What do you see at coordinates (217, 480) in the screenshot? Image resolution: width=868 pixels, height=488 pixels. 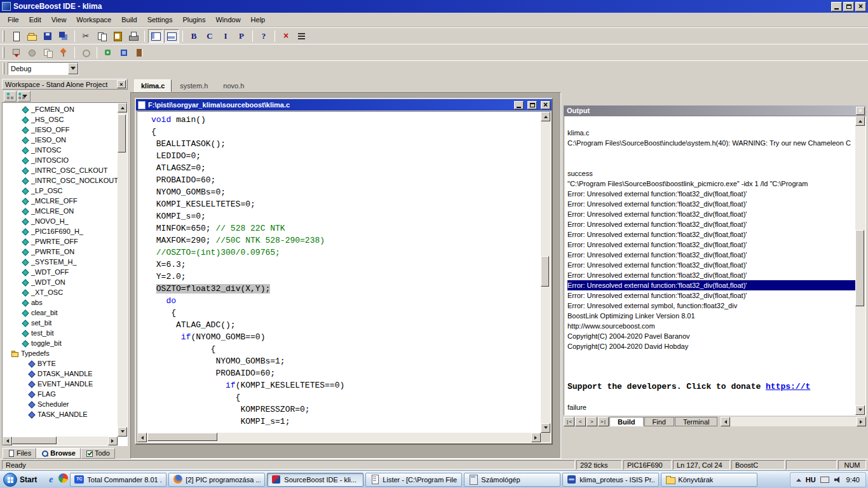 I see `taskbar-task: [2] PIC programozása ...` at bounding box center [217, 480].